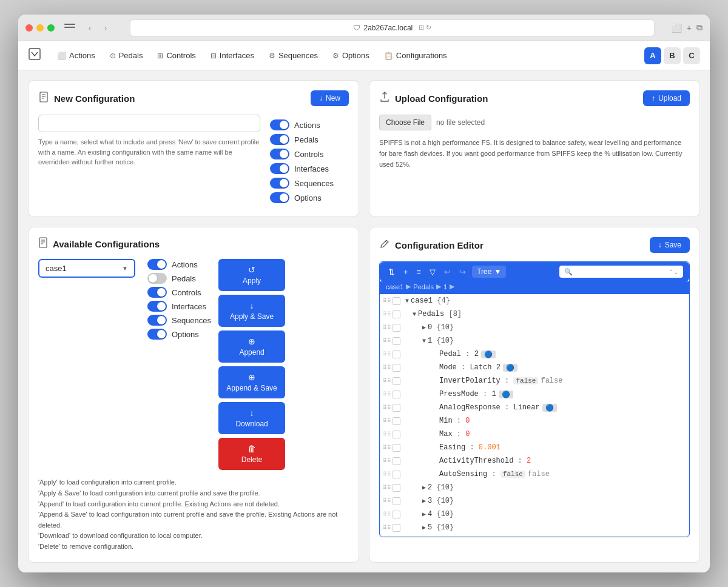 The height and width of the screenshot is (587, 728). Describe the element at coordinates (534, 448) in the screenshot. I see `tree-field-easing: ⠿⠿ Easing : 0.001` at that location.